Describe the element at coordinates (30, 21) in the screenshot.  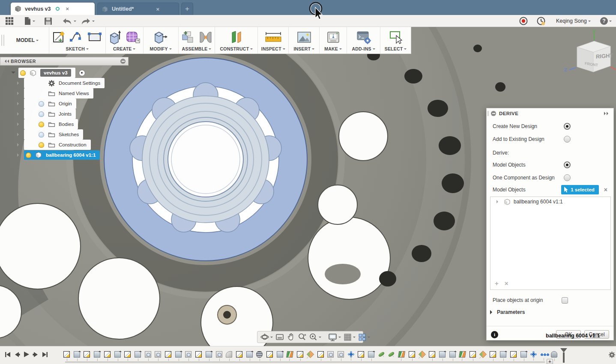
I see `file-menu-button` at that location.